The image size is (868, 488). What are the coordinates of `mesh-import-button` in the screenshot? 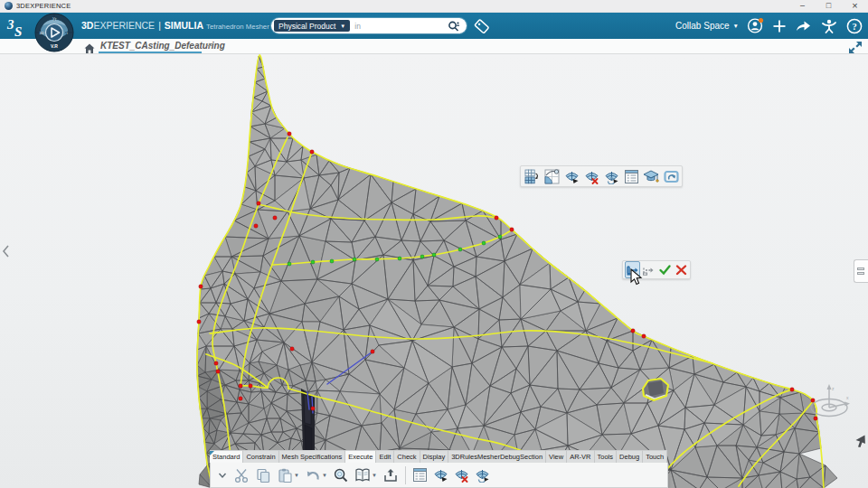 It's located at (532, 176).